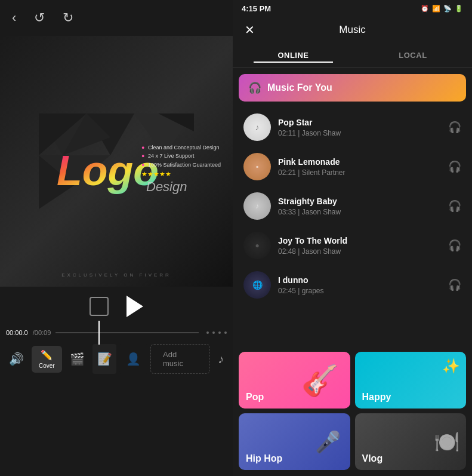 This screenshot has width=472, height=476. I want to click on genre-card-happy: Happy, so click(411, 380).